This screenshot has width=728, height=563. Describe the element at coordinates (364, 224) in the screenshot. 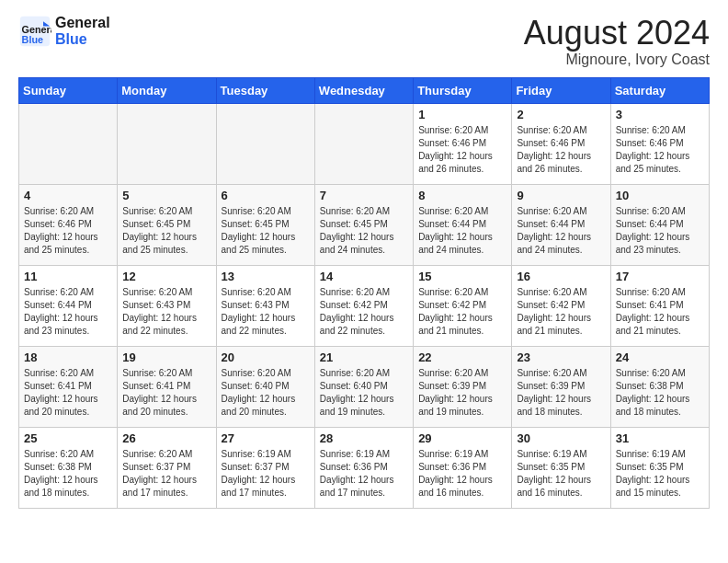

I see `calendar-week-row: 4Sunrise: 6:20 AM Sunset: 6:46 PM Daylig…` at that location.